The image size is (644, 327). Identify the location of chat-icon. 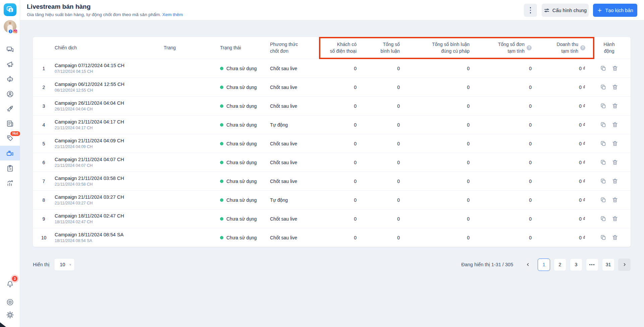
(10, 50).